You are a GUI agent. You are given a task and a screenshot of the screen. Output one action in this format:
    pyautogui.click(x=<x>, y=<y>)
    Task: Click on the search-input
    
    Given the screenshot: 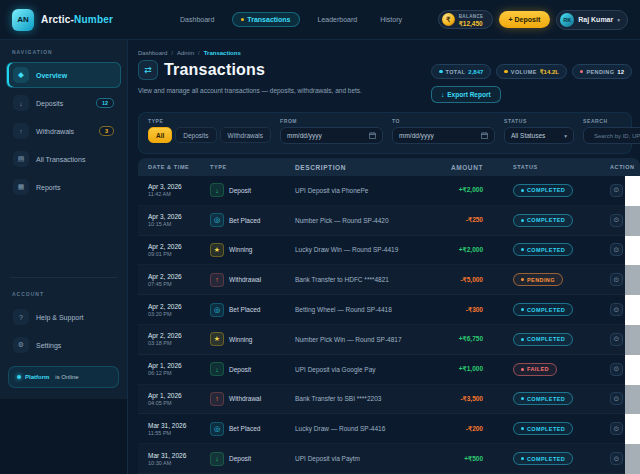 What is the action you would take?
    pyautogui.click(x=617, y=136)
    